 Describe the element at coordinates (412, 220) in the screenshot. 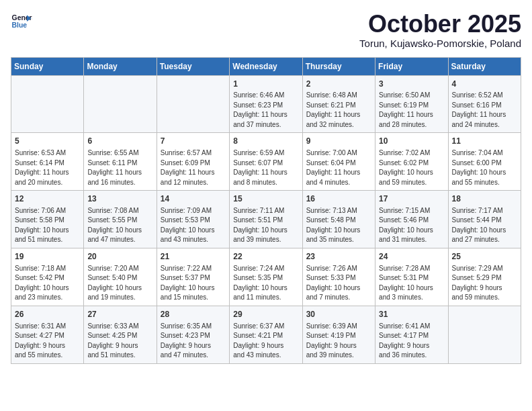

I see `calendar-cell: 17Sunrise: 7:15 AM Sunset: 5:46 PM Dayli…` at that location.